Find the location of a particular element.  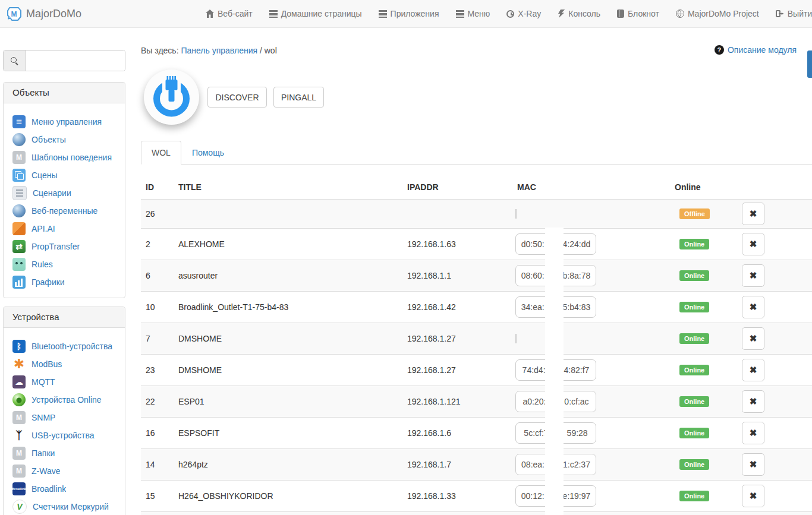

nav-item-label: Выйти is located at coordinates (800, 14).